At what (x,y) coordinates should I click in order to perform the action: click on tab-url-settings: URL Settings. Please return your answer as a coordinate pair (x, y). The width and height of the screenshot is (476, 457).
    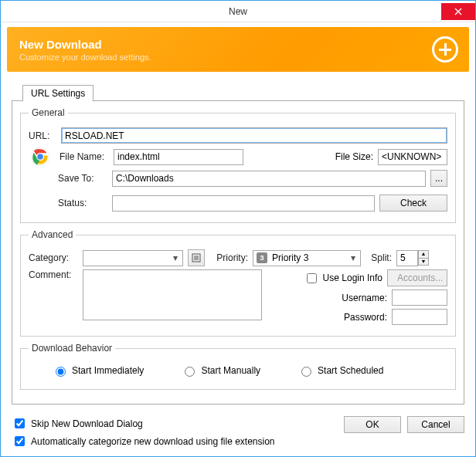
    Looking at the image, I should click on (58, 93).